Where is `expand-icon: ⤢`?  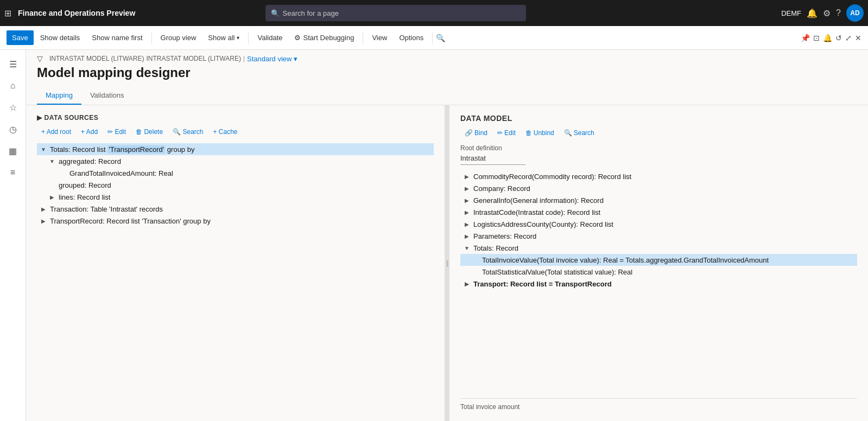 expand-icon: ⤢ is located at coordinates (848, 38).